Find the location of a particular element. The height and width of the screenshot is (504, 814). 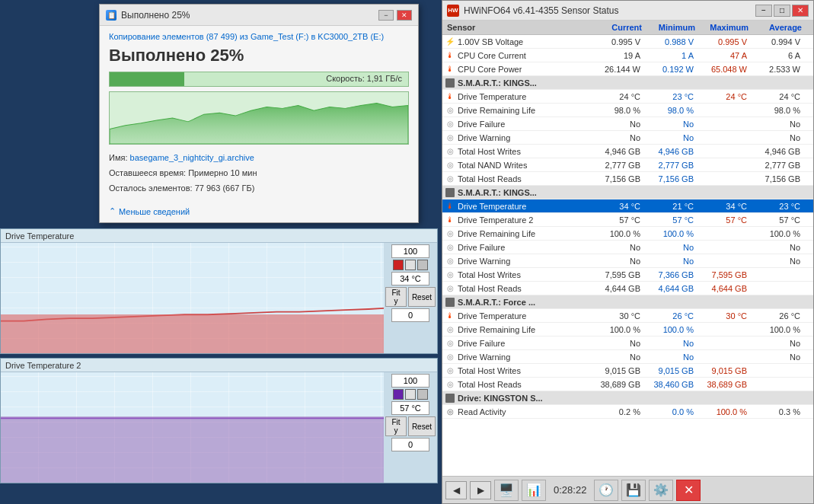

temp-icon: 🌡 is located at coordinates (450, 56).